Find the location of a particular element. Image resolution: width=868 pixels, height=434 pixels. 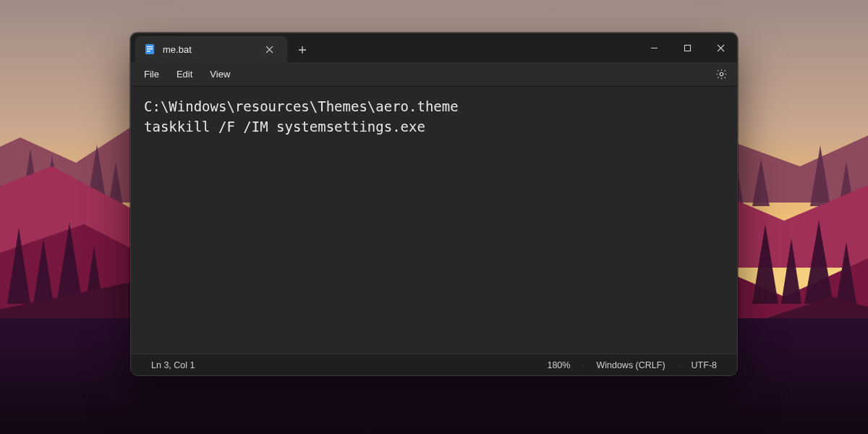

new-tab-button is located at coordinates (302, 50).